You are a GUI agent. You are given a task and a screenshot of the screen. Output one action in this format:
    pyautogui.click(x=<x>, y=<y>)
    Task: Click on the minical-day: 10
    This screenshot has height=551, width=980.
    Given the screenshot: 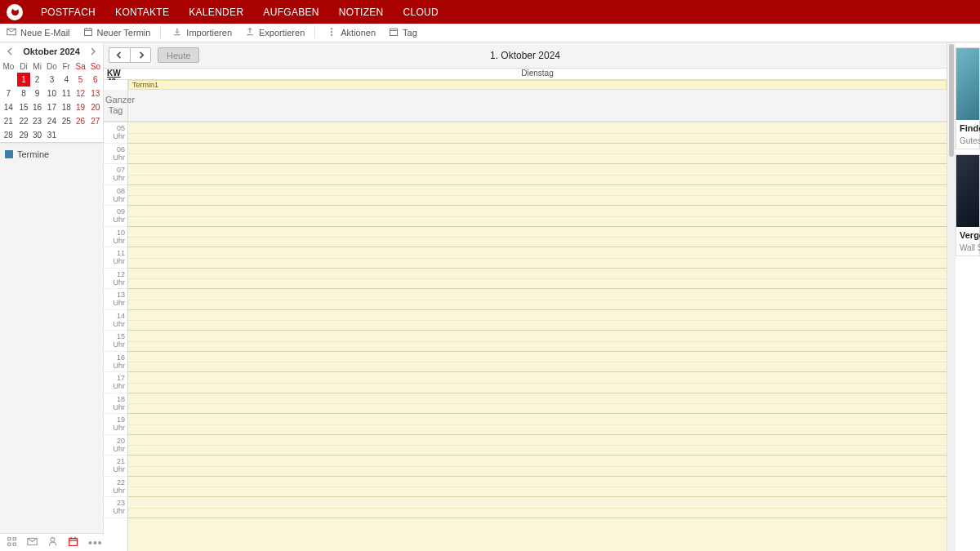 What is the action you would take?
    pyautogui.click(x=52, y=93)
    